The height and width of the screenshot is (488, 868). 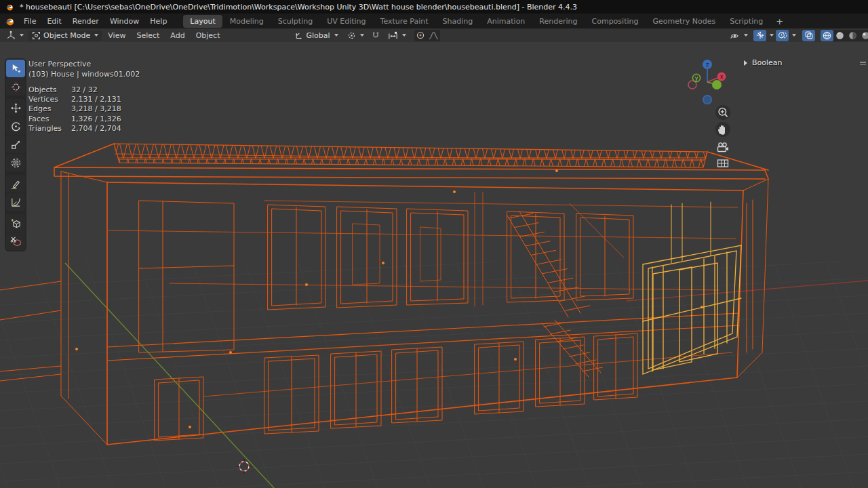 What do you see at coordinates (84, 96) in the screenshot?
I see `viewport-info-overlay: User Perspective (103) House | windows01…` at bounding box center [84, 96].